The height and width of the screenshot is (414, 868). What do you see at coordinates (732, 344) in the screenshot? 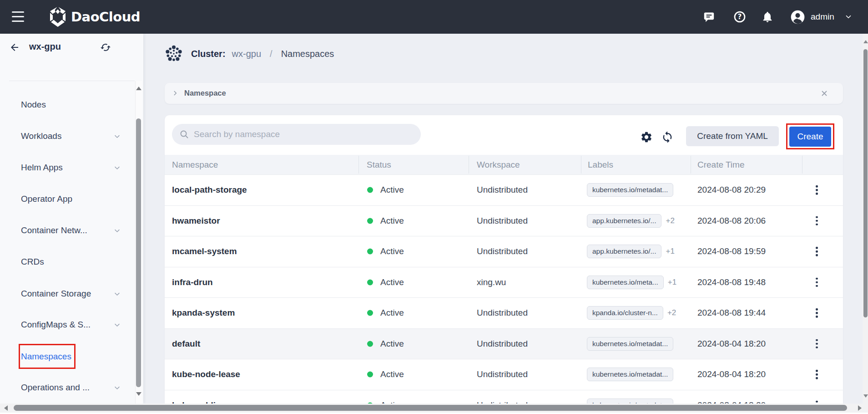
I see `create-time-value: 2024-08-04 18:20` at bounding box center [732, 344].